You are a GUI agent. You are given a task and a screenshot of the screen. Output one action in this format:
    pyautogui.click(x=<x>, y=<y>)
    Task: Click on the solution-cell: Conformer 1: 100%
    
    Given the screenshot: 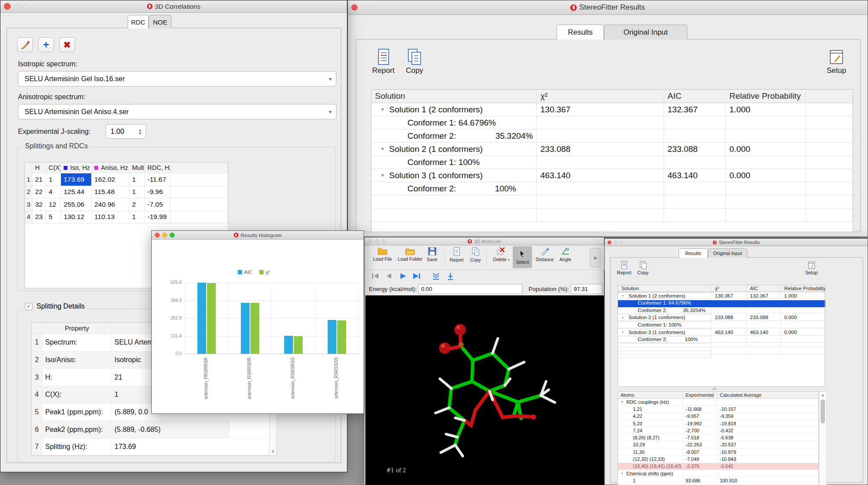 What is the action you would take?
    pyautogui.click(x=454, y=162)
    